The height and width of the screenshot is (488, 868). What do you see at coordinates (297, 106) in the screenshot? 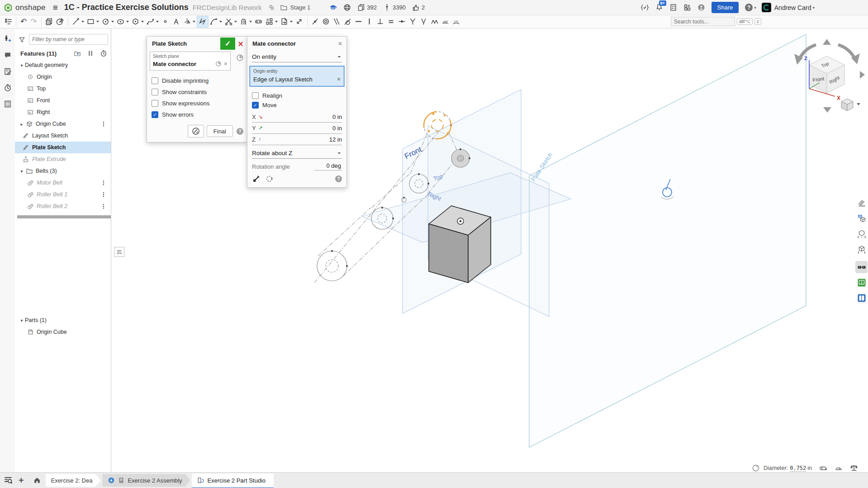
I see `move-checkbox: ✓ Move` at bounding box center [297, 106].